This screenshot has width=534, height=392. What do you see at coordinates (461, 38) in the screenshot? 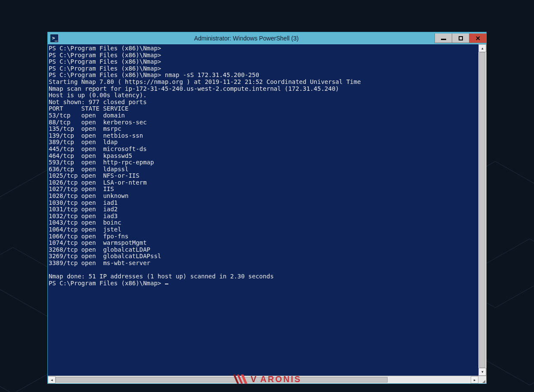
I see `maximize-icon` at bounding box center [461, 38].